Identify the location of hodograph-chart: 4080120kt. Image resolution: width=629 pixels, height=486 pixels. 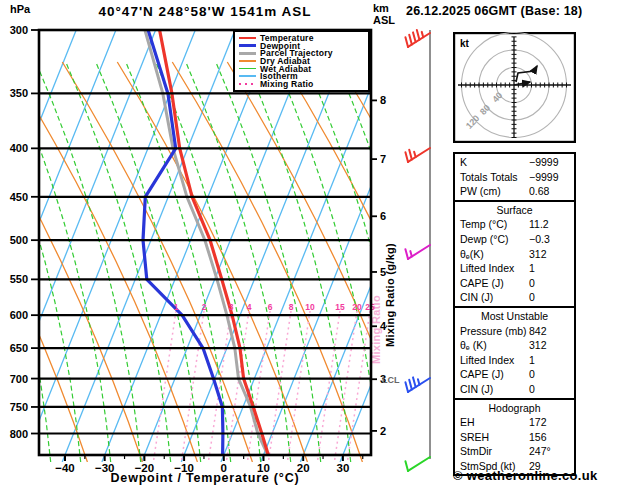
(514, 88).